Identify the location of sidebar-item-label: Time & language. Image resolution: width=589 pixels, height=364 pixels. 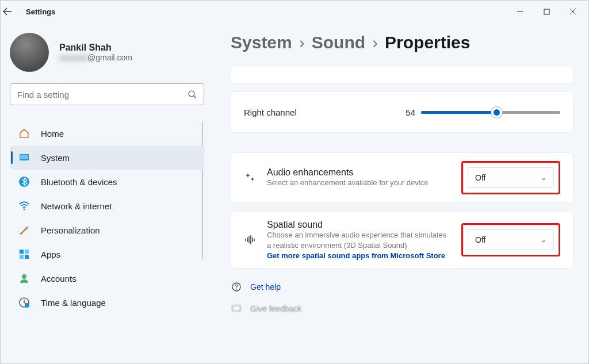
(74, 302).